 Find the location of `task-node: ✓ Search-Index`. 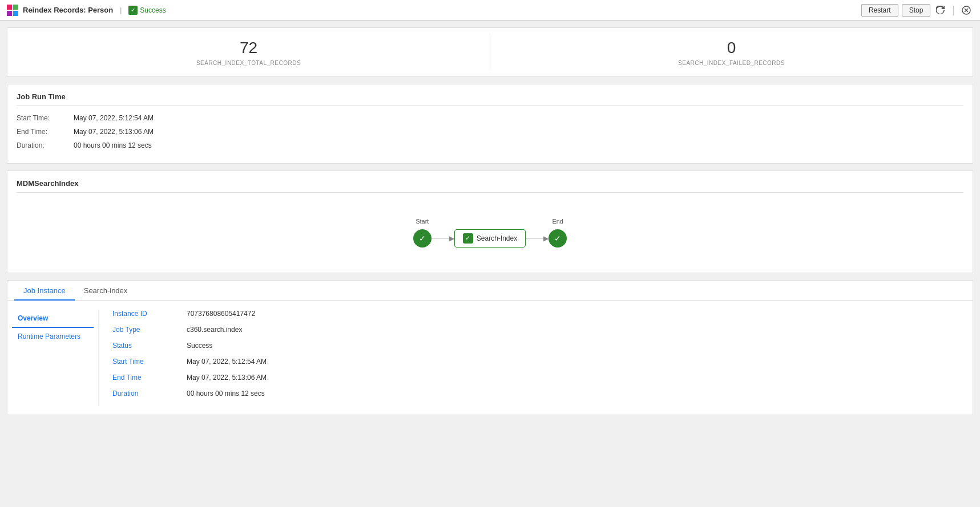

task-node: ✓ Search-Index is located at coordinates (490, 233).